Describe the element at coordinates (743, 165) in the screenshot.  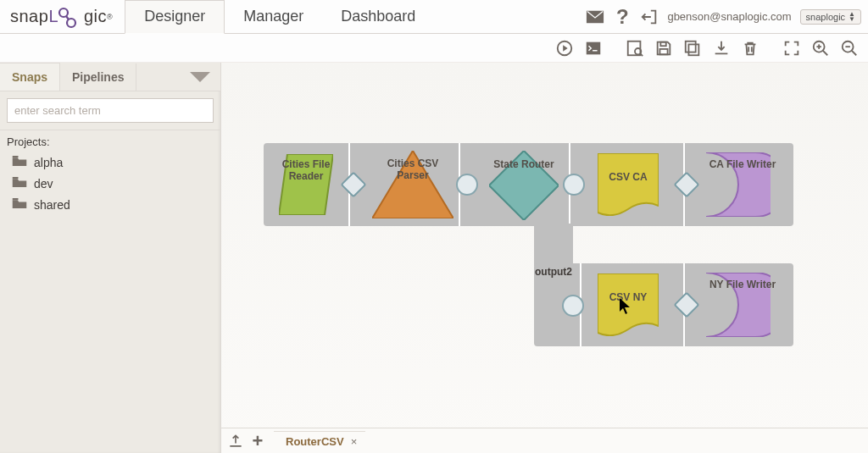
I see `snap-ca-writer-label: CA File Writer` at that location.